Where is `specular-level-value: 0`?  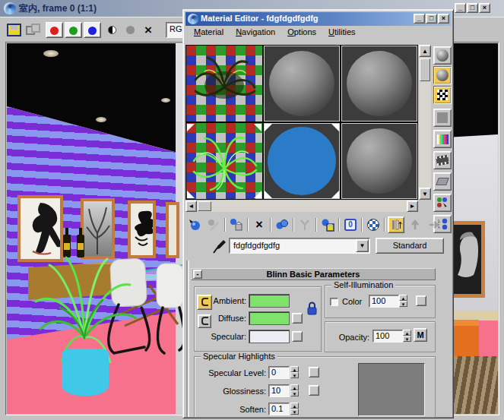
specular-level-value: 0 is located at coordinates (279, 372).